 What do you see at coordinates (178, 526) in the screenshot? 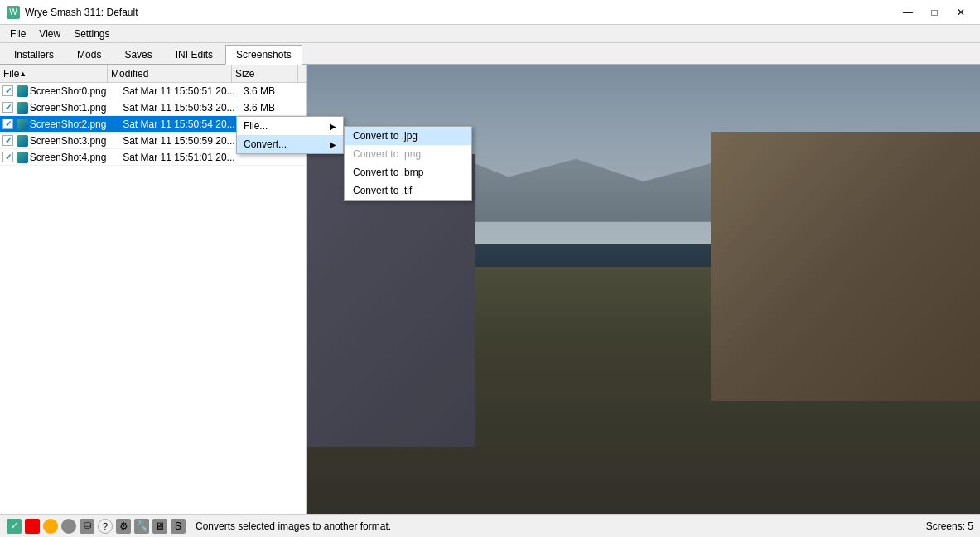
I see `status-icon-steam: S` at bounding box center [178, 526].